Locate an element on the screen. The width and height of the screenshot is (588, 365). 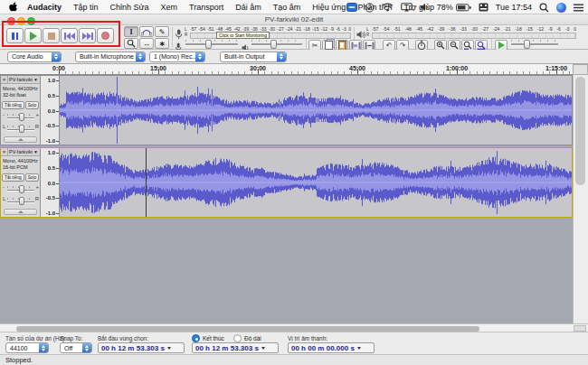
horizontal-scrollbar-thumb is located at coordinates (248, 329).